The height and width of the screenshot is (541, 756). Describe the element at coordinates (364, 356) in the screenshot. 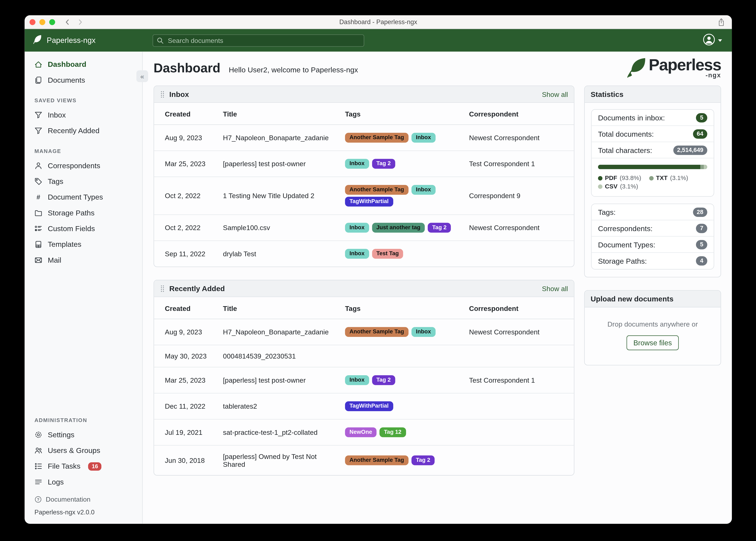

I see `table-row: May 30, 20230004814539_20230531` at that location.